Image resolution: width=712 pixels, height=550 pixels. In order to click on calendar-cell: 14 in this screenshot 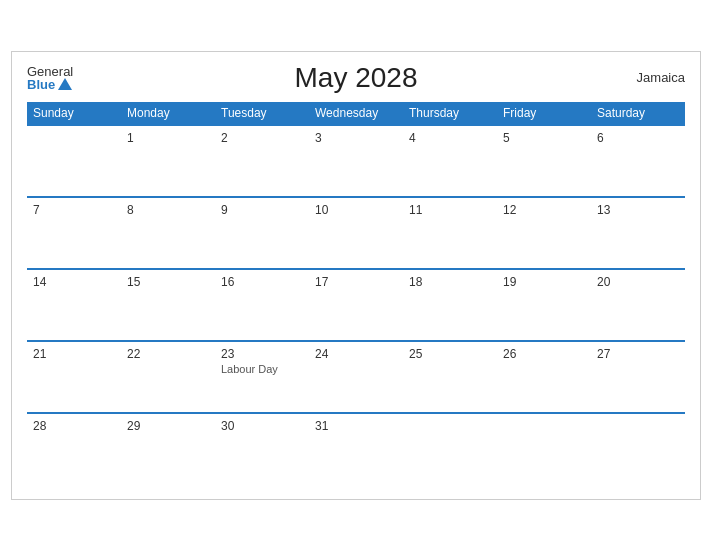, I will do `click(74, 305)`.